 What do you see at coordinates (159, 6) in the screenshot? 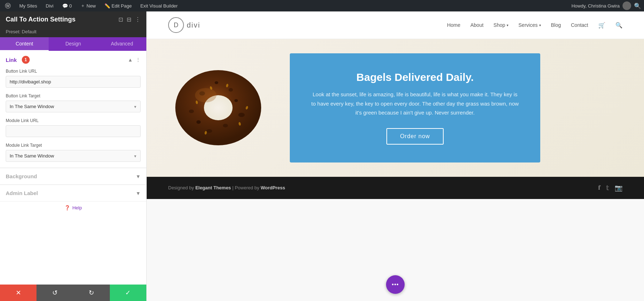
I see `exit-builder-label: Exit Visual Builder` at bounding box center [159, 6].